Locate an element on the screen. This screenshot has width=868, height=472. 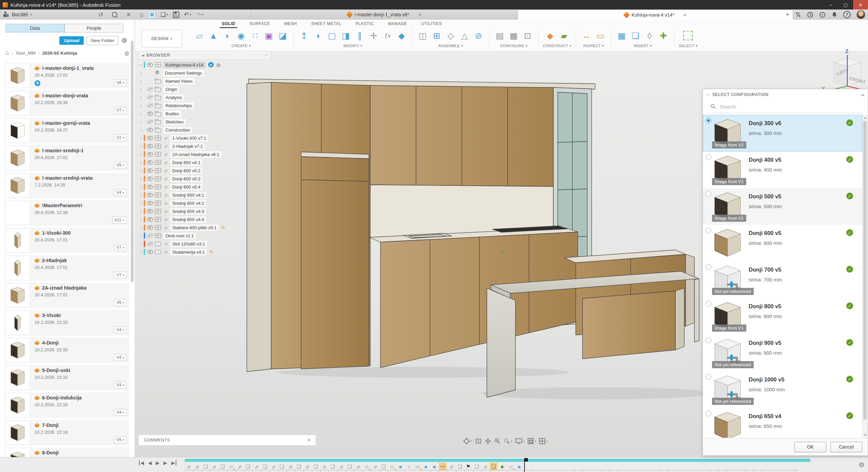
browser-row: › Otok-novi v1:1 is located at coordinates (205, 236).